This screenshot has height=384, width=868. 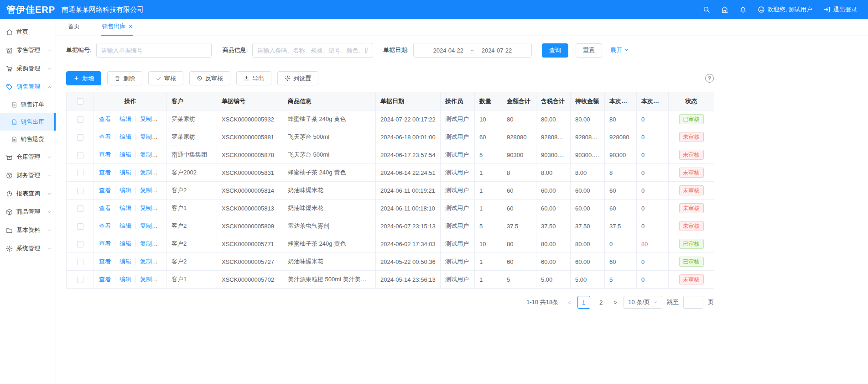 What do you see at coordinates (130, 26) in the screenshot?
I see `close-icon: ×` at bounding box center [130, 26].